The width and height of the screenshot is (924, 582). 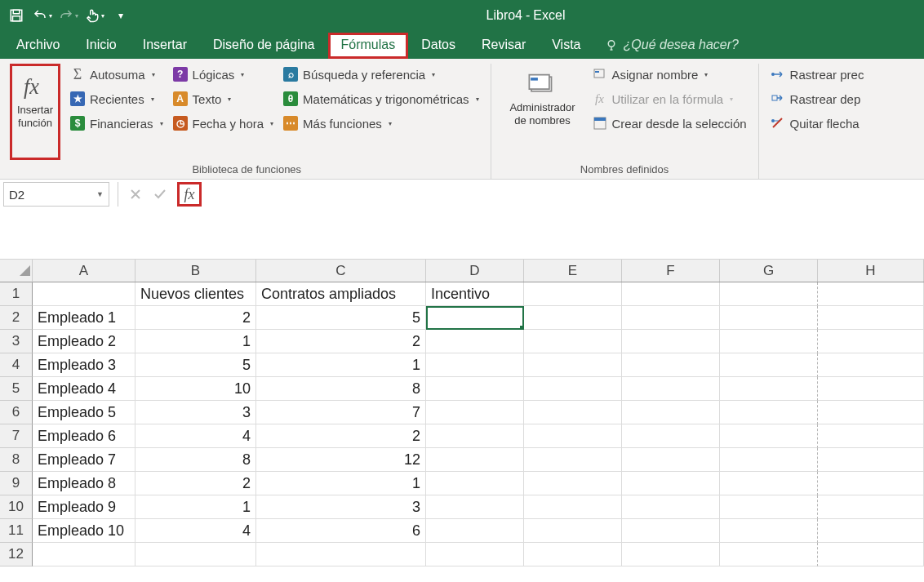 I want to click on col-header-E: E, so click(x=573, y=271).